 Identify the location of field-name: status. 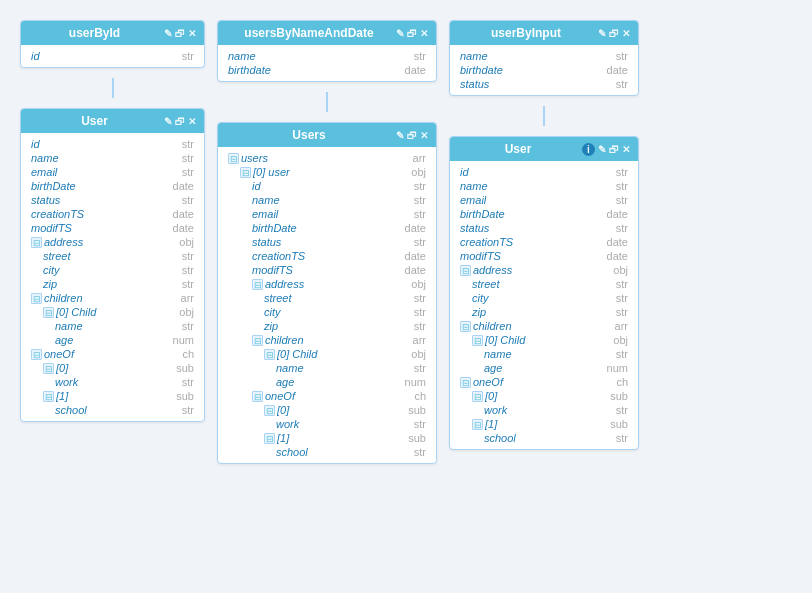
(254, 242).